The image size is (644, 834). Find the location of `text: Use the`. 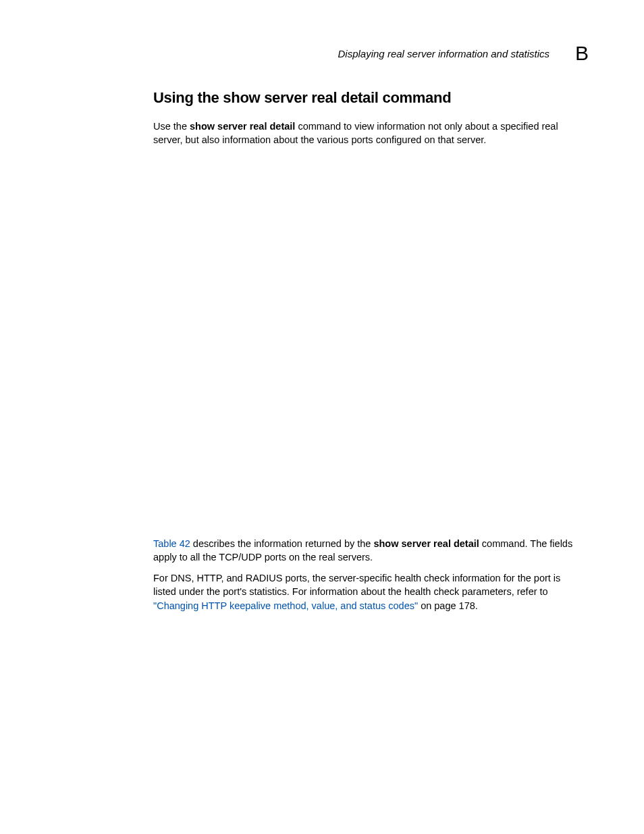

text: Use the is located at coordinates (171, 126).